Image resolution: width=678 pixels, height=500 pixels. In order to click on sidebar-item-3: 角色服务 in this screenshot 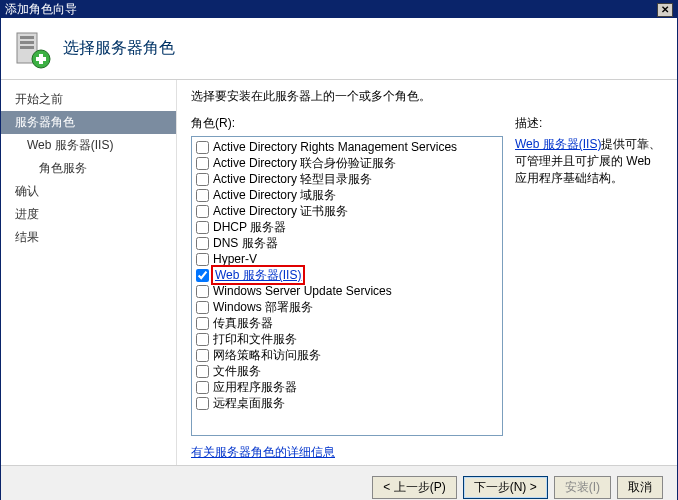, I will do `click(88, 168)`.